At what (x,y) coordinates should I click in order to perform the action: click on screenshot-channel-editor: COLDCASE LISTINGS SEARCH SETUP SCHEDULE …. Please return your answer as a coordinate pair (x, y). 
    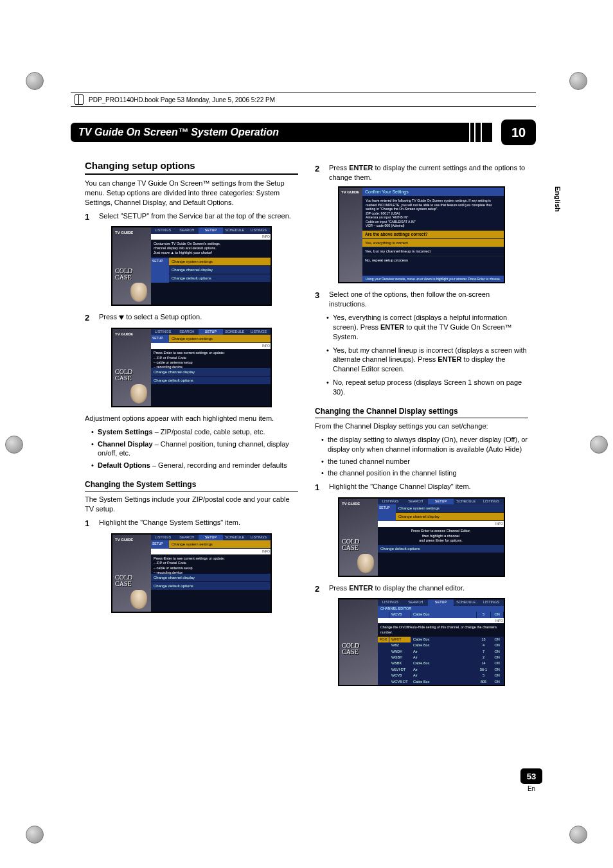
    Looking at the image, I should click on (422, 642).